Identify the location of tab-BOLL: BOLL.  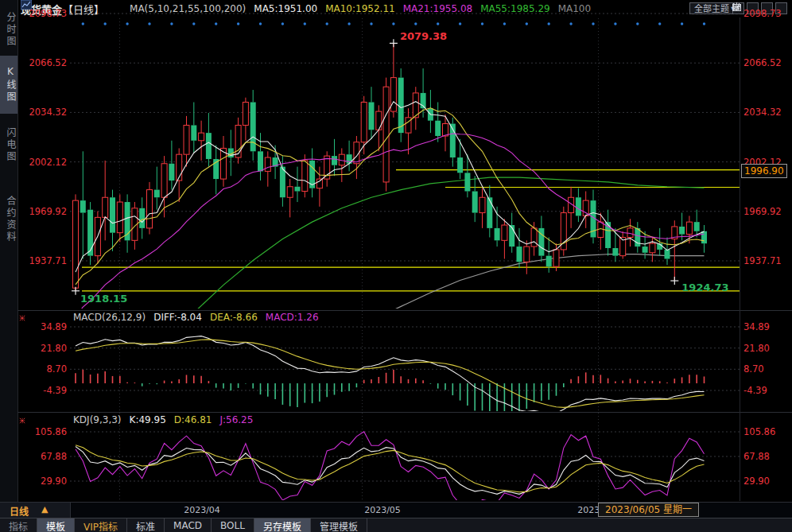
(233, 525).